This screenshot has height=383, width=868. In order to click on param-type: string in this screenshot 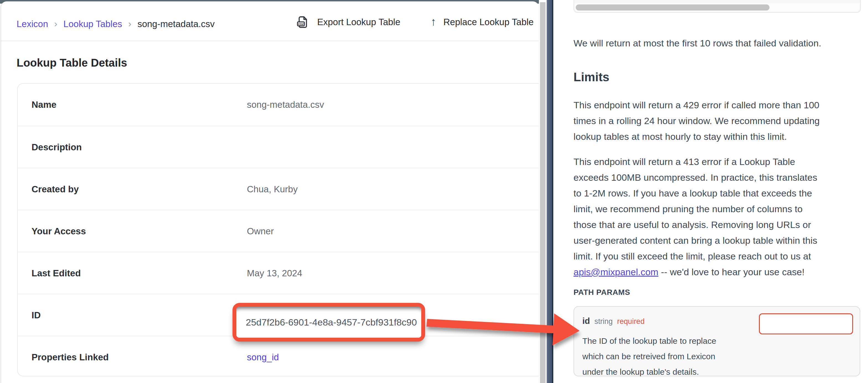, I will do `click(604, 322)`.